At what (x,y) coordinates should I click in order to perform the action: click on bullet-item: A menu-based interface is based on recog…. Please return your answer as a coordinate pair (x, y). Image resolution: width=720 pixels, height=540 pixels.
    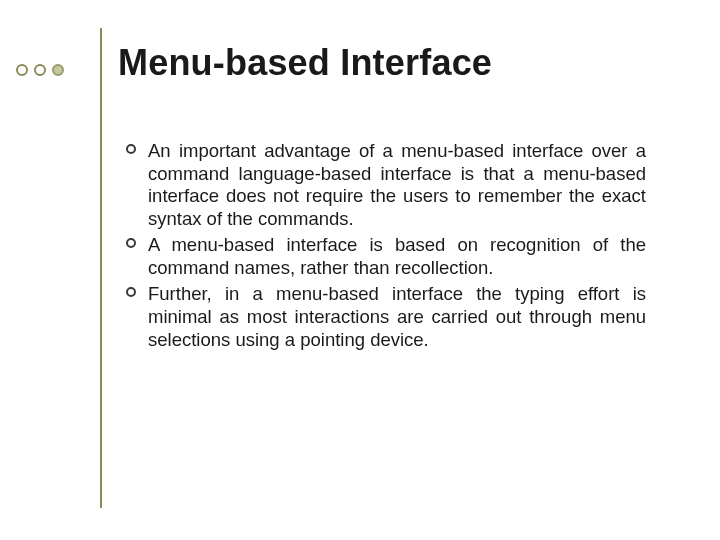
    Looking at the image, I should click on (386, 256).